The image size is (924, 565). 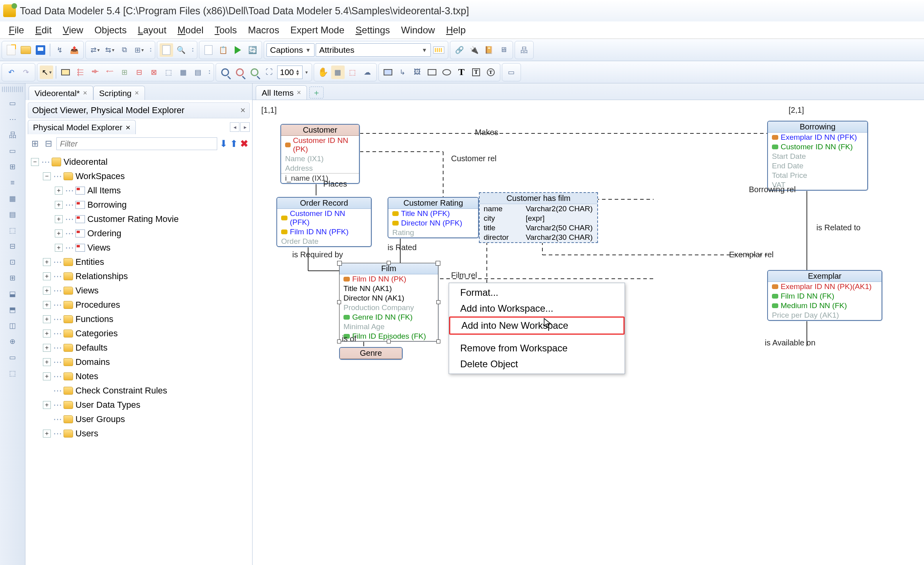 What do you see at coordinates (146, 305) in the screenshot?
I see `tree-item-folder: +⋯Procedures` at bounding box center [146, 305].